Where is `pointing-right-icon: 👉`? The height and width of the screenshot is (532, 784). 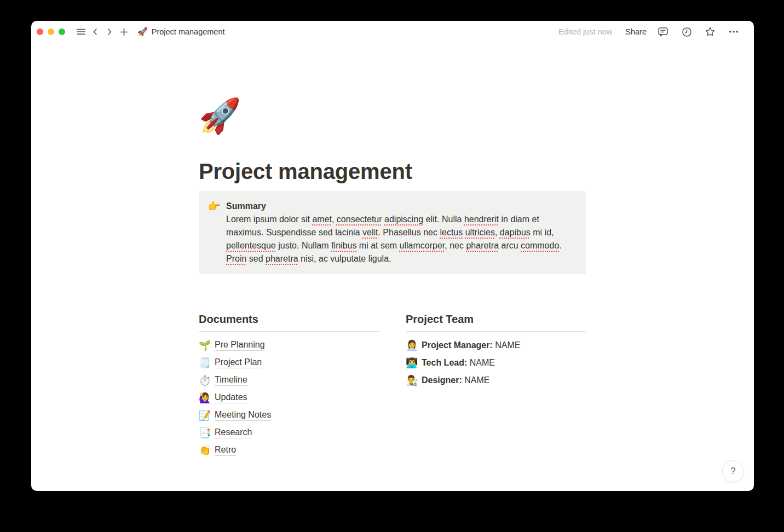 pointing-right-icon: 👉 is located at coordinates (214, 233).